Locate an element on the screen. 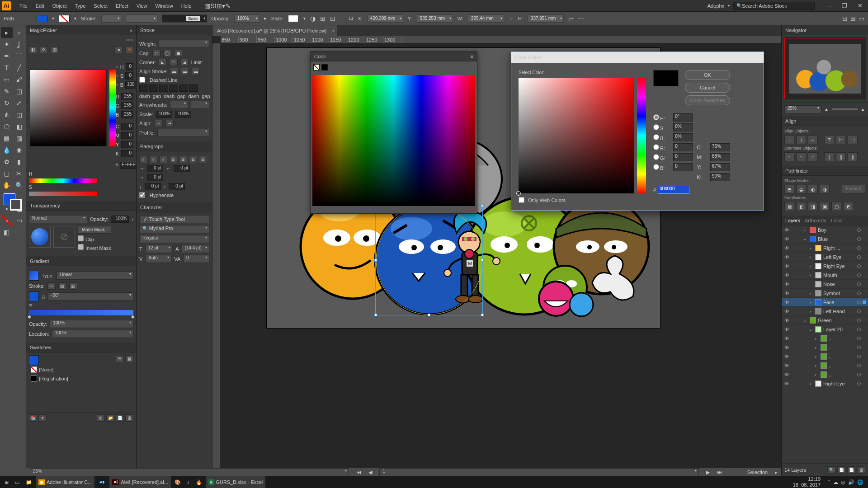  tr-opacity-field: 100% is located at coordinates (120, 219).